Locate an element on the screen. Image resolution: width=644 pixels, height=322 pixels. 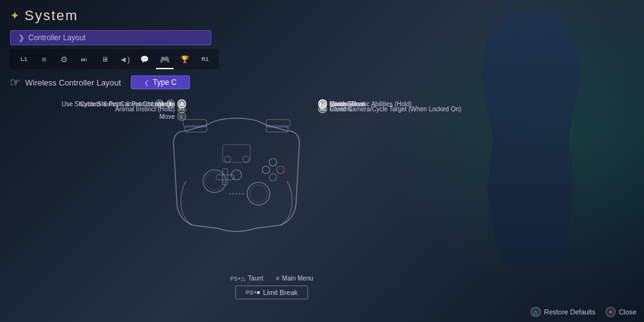
tab-list: ≡ is located at coordinates (44, 59).